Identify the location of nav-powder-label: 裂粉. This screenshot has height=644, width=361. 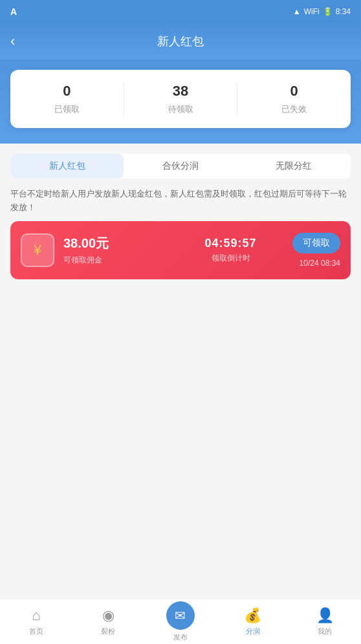
(108, 631).